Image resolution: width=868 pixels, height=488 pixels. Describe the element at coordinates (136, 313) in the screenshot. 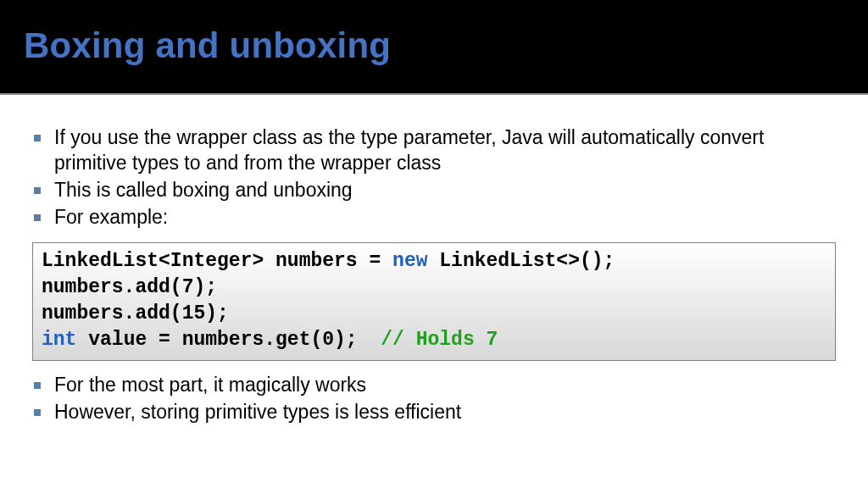

I see `code-text: numbers.add(15);` at that location.